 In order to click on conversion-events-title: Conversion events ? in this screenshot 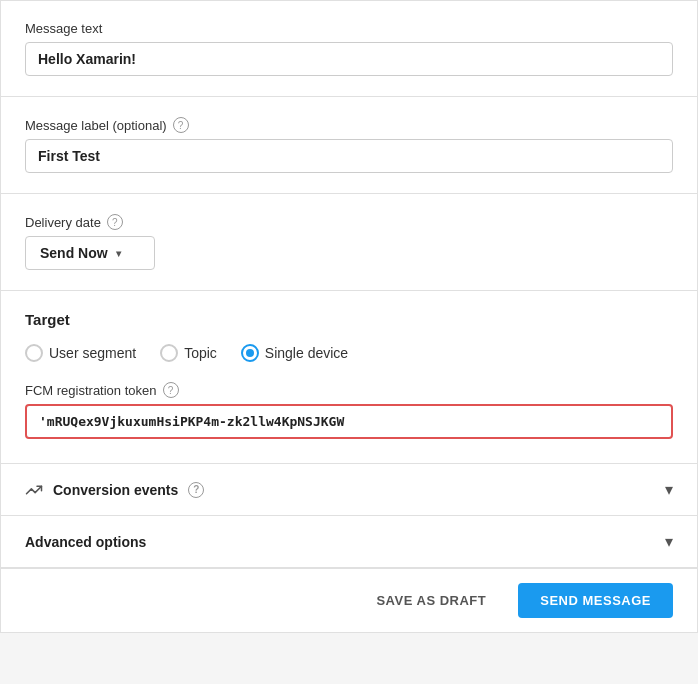, I will do `click(114, 490)`.